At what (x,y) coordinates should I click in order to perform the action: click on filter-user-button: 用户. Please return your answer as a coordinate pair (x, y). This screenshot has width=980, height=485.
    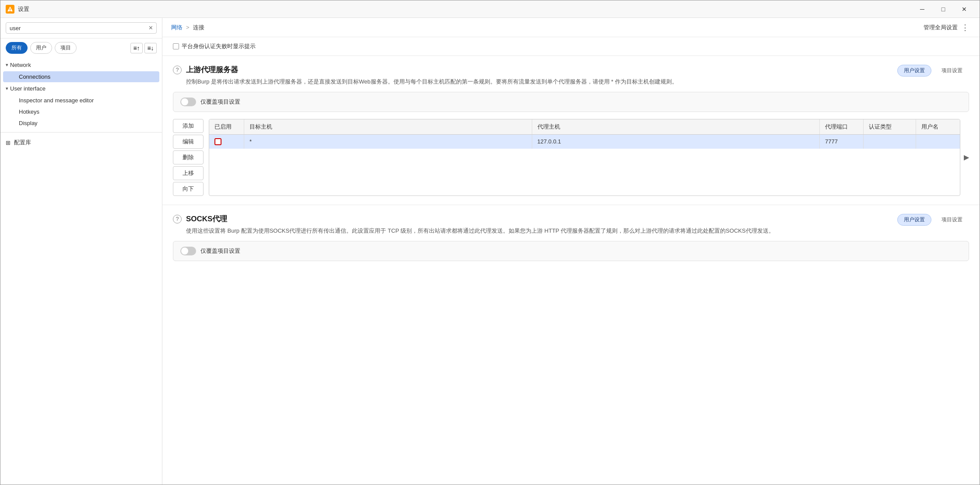
    Looking at the image, I should click on (41, 48).